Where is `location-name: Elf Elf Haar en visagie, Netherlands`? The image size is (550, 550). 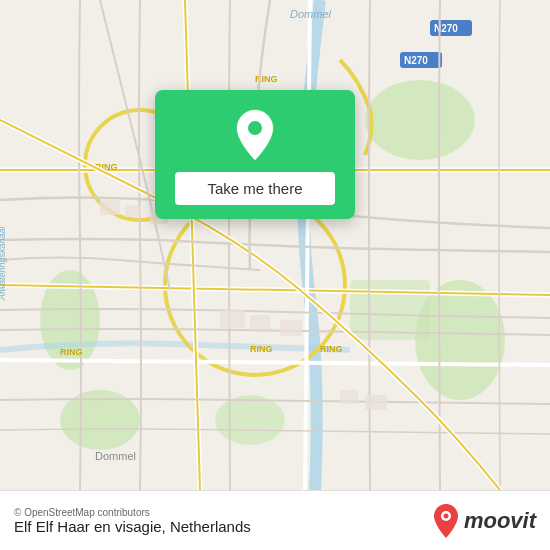 location-name: Elf Elf Haar en visagie, Netherlands is located at coordinates (132, 526).